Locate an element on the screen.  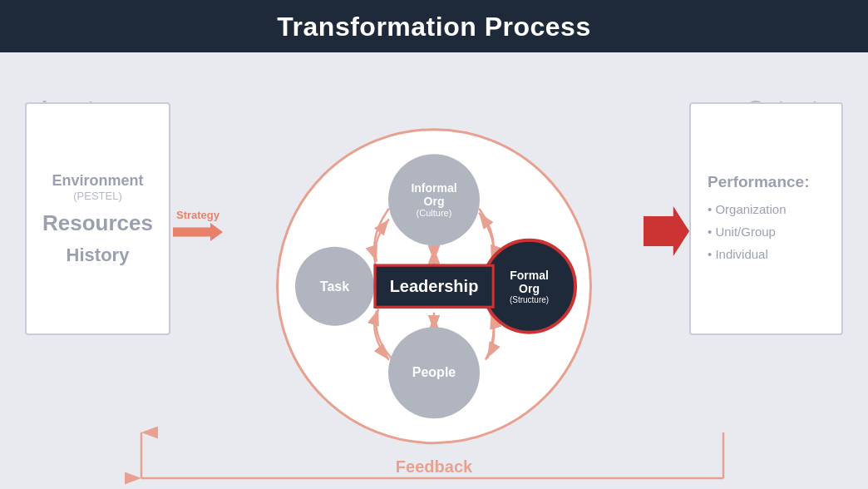
input-box: Environment (PESTEL) Resources History is located at coordinates (98, 219).